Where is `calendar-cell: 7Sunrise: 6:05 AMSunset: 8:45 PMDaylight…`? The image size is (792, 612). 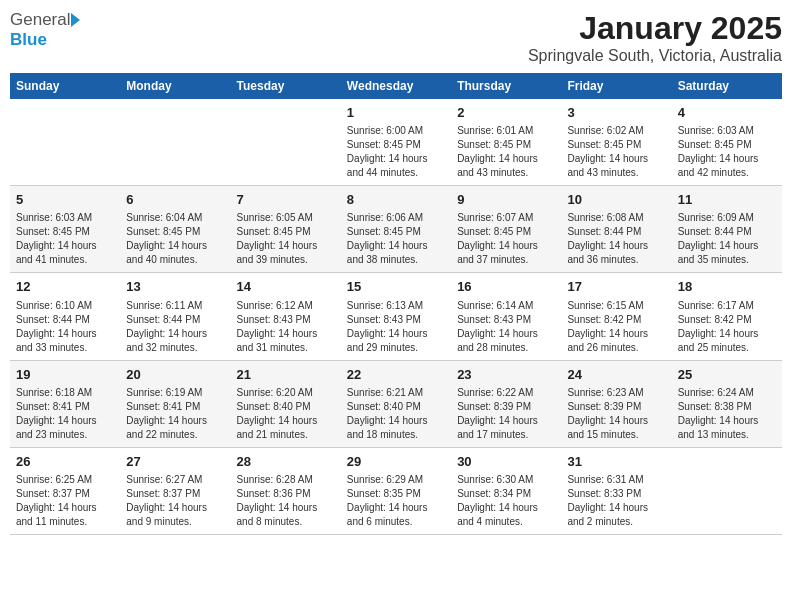 calendar-cell: 7Sunrise: 6:05 AMSunset: 8:45 PMDaylight… is located at coordinates (286, 230).